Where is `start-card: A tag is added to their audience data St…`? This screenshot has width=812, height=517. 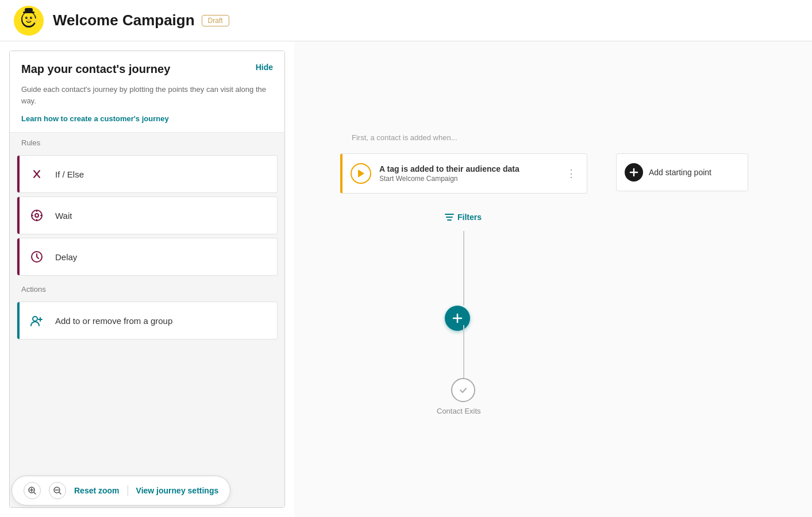
start-card: A tag is added to their audience data St… is located at coordinates (464, 173).